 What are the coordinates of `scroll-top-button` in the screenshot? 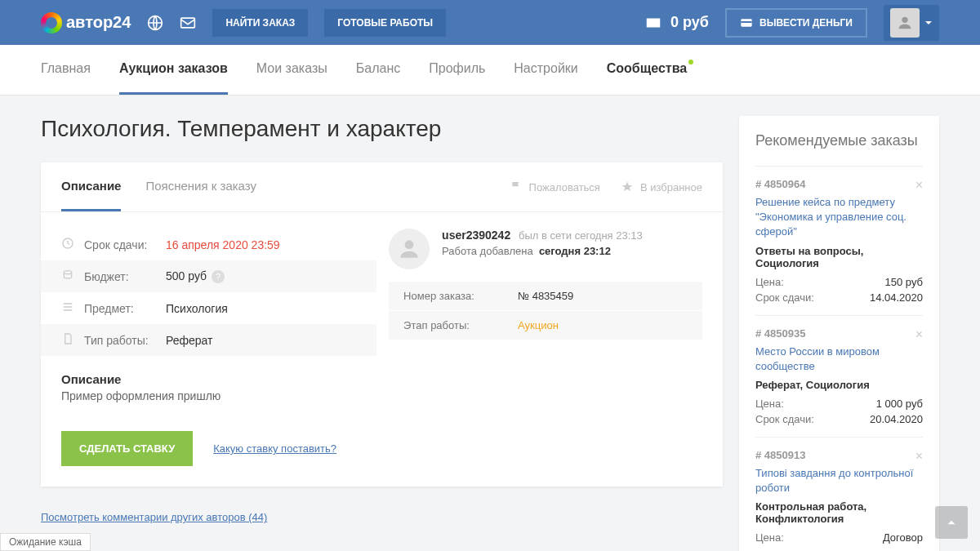 It's located at (951, 522).